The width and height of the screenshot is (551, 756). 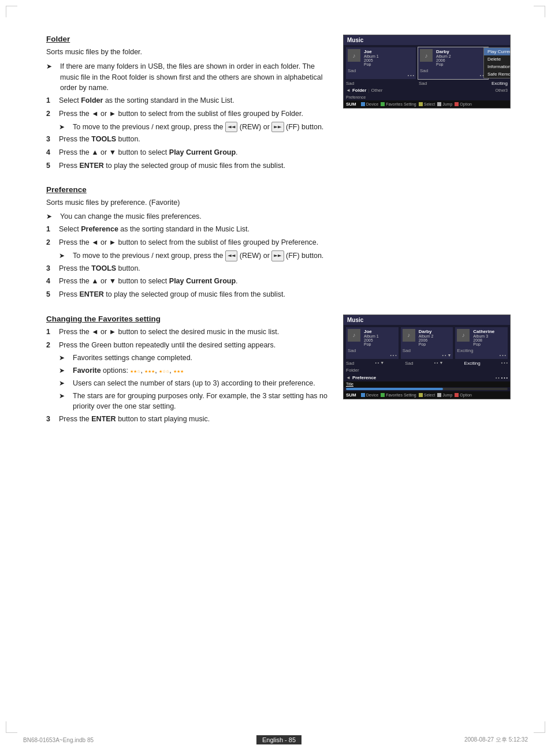 What do you see at coordinates (276, 740) in the screenshot?
I see `page-footer: BN68-01653A~Eng.indb 85 English - 85 200…` at bounding box center [276, 740].